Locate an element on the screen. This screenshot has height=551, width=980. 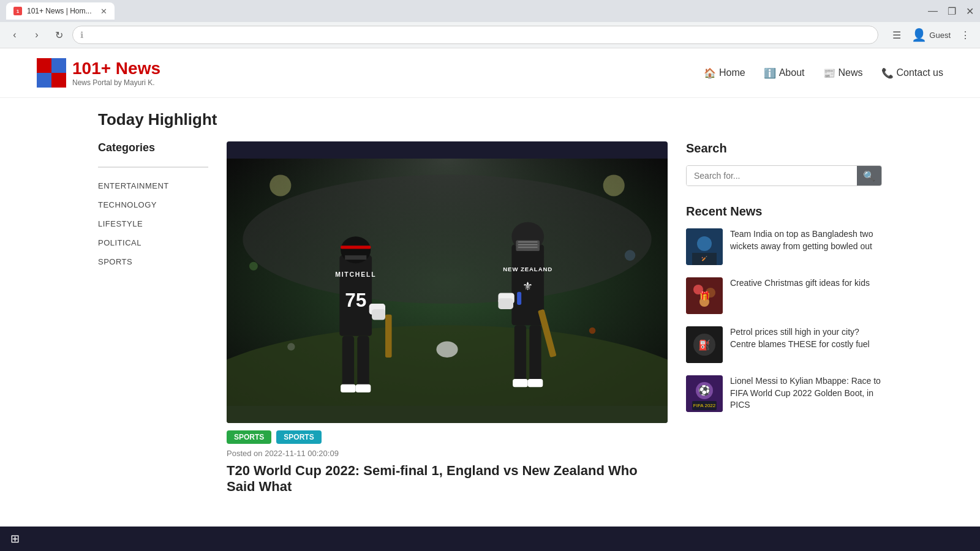
bookmarks-button: ☰ is located at coordinates (897, 35).